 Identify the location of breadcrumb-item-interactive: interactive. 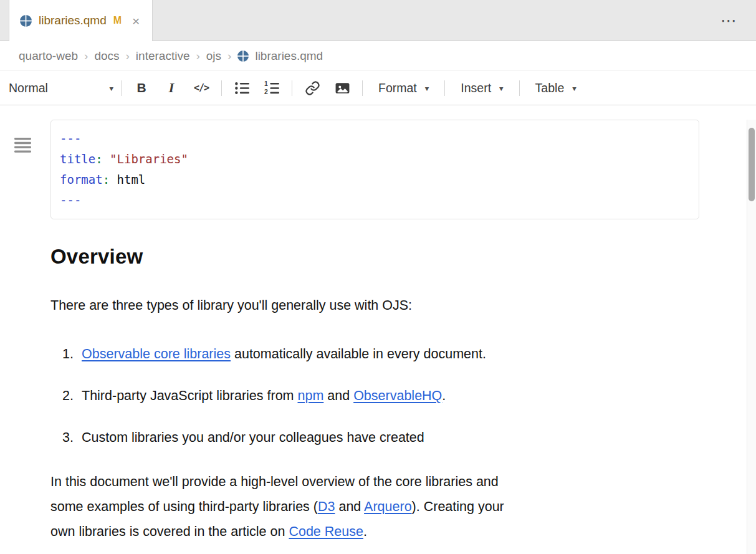
(163, 56).